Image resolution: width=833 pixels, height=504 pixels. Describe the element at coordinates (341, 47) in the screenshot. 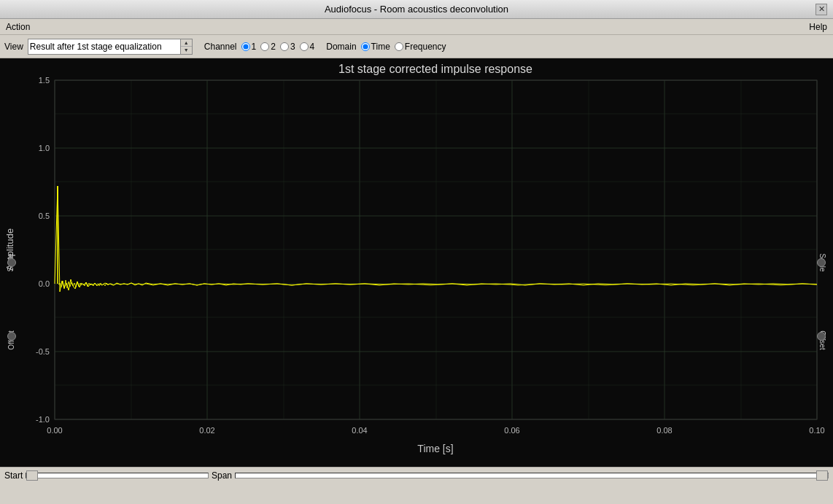

I see `domain-label: Domain` at that location.